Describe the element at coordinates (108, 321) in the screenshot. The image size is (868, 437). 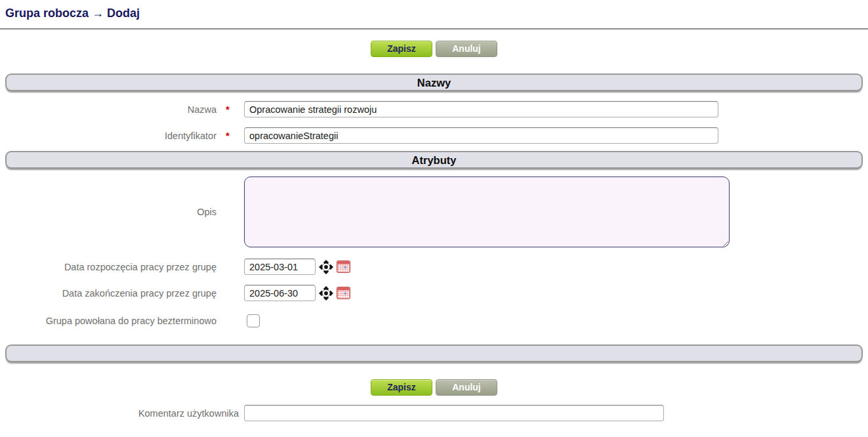
I see `indefinite-label: Grupa powołana do pracy bezterminowo` at that location.